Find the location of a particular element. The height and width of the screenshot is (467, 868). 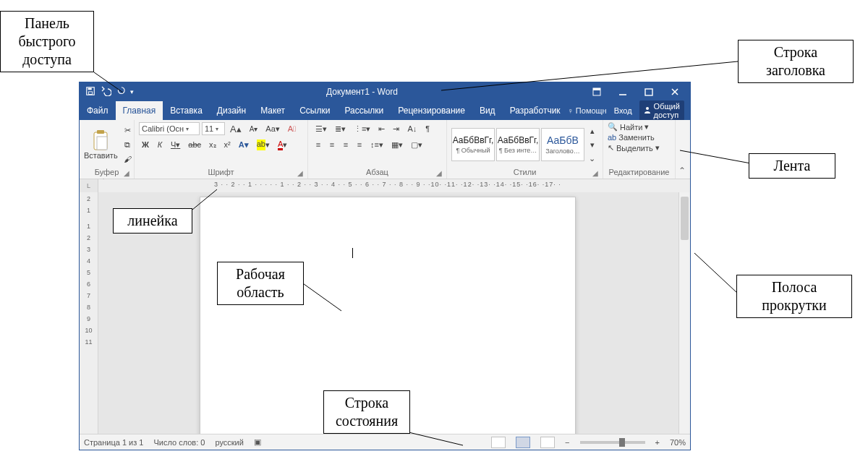

multilevel-button: ⋮≡▾ is located at coordinates (362, 129).